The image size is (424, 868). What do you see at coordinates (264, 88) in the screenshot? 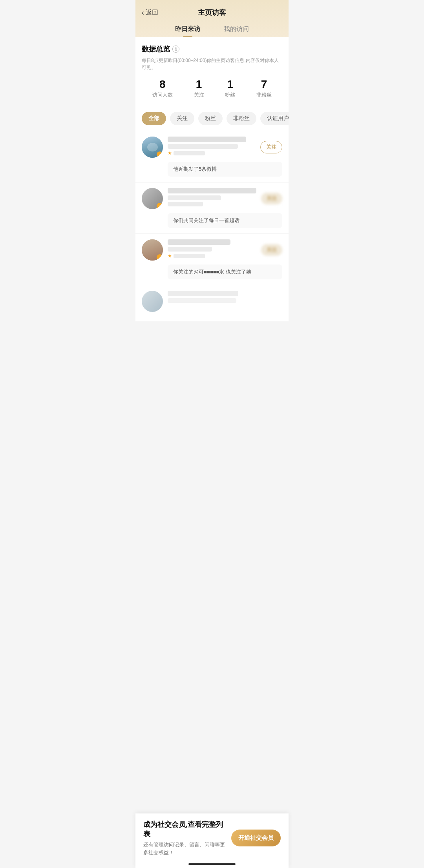
I see `stat-non-fans: 7 非粉丝` at bounding box center [264, 88].